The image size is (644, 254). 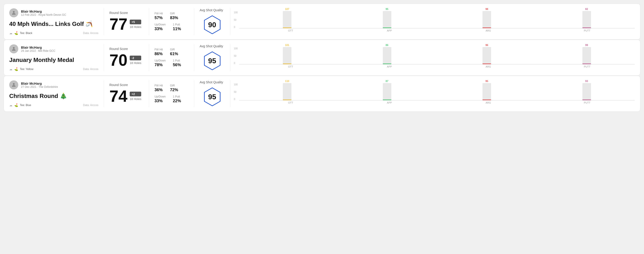 I want to click on updown-value: 78%, so click(x=160, y=65).